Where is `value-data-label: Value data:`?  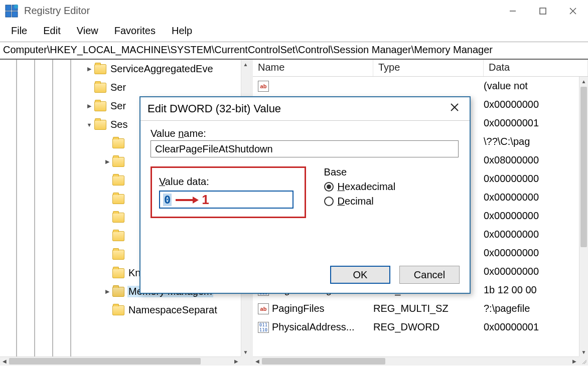
value-data-label: Value data: is located at coordinates (228, 181).